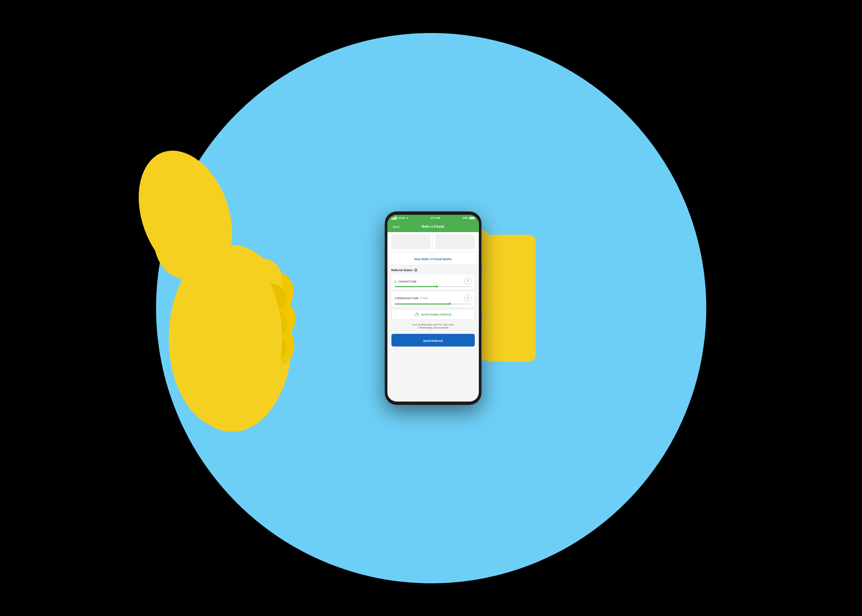 The image size is (862, 616). I want to click on referrals-total: 10, so click(419, 325).